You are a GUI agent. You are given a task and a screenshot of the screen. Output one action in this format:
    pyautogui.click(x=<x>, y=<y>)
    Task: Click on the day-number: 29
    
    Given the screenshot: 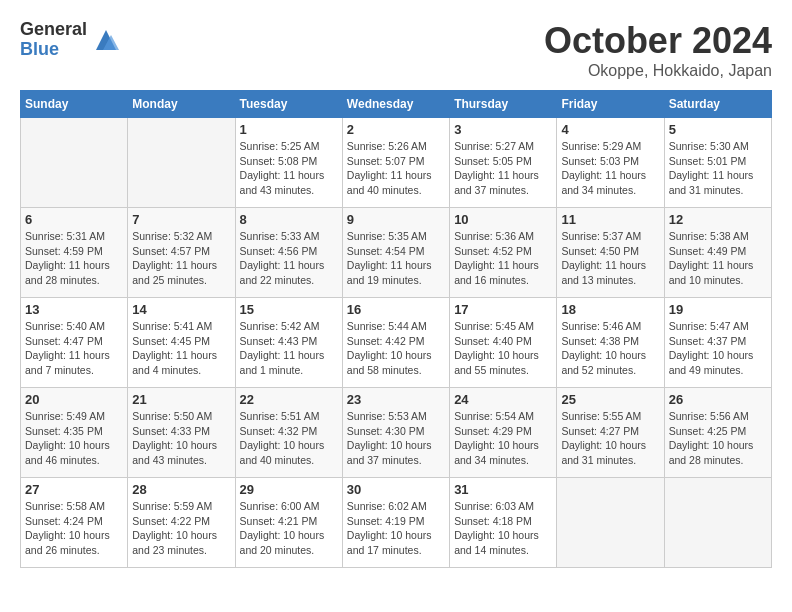 What is the action you would take?
    pyautogui.click(x=289, y=490)
    